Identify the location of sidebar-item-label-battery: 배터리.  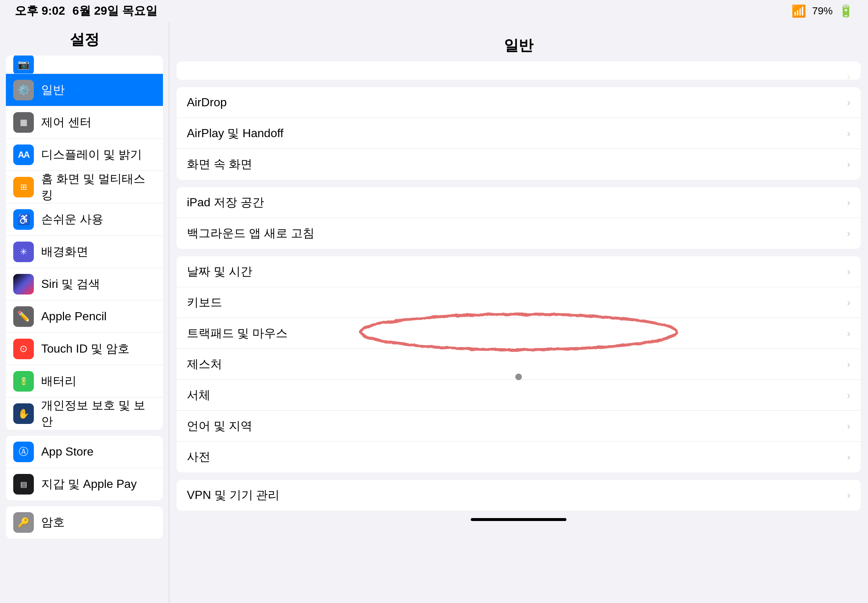
(59, 382).